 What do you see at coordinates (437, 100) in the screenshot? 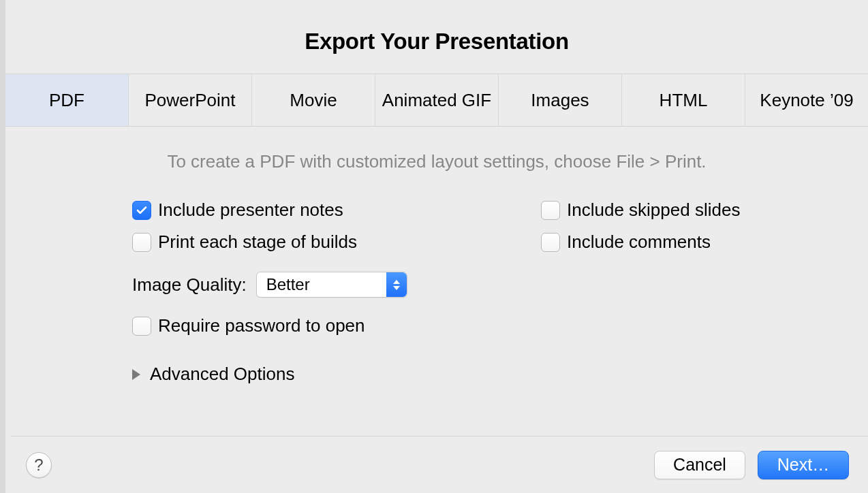
I see `format-tabs: PDF PowerPoint Movie Animated GIF Images…` at bounding box center [437, 100].